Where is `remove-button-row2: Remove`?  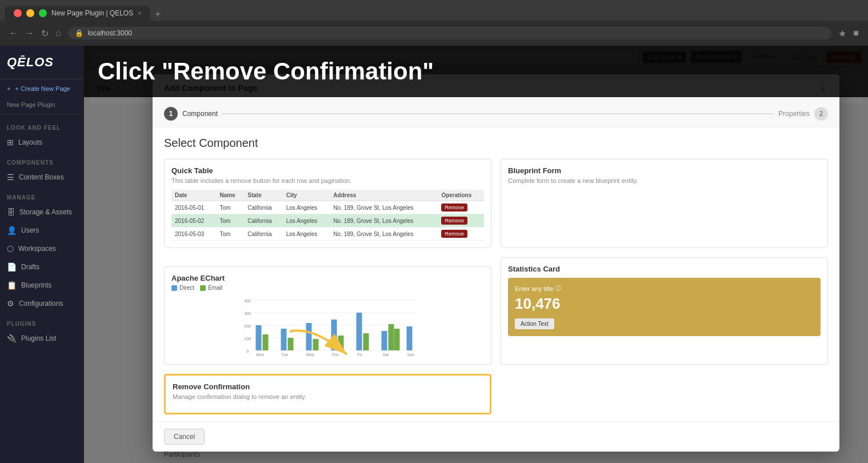
remove-button-row2: Remove is located at coordinates (454, 221).